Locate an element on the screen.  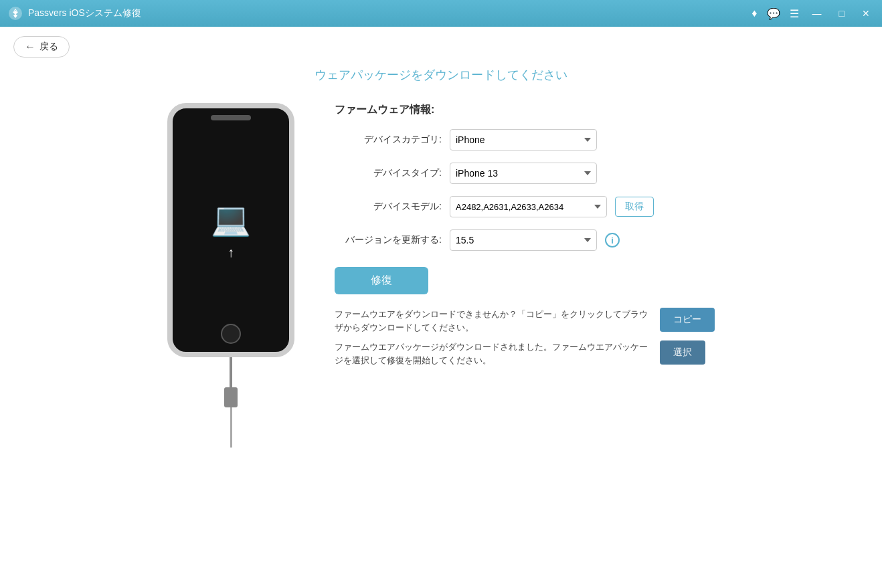
phone-screen-content: 💻 ↑ is located at coordinates (231, 230).